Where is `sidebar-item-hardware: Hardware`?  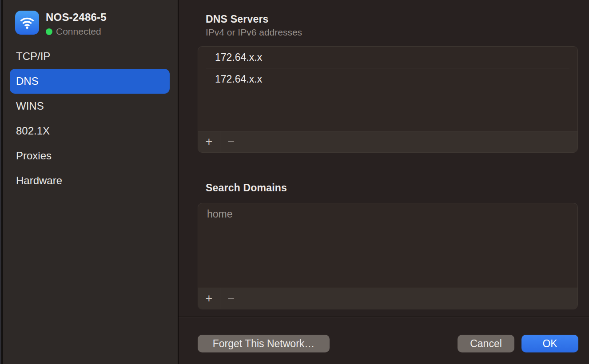
sidebar-item-hardware: Hardware is located at coordinates (90, 181).